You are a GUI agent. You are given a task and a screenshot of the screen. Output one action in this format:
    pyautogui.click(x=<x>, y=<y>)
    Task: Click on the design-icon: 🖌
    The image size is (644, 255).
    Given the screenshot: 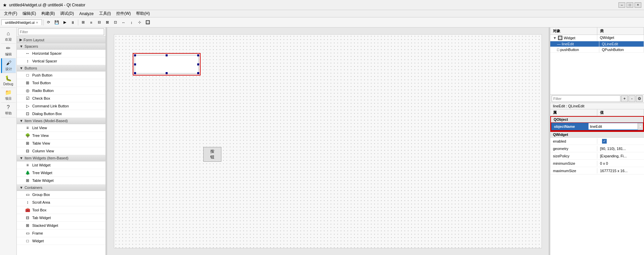 What is the action you would take?
    pyautogui.click(x=9, y=63)
    